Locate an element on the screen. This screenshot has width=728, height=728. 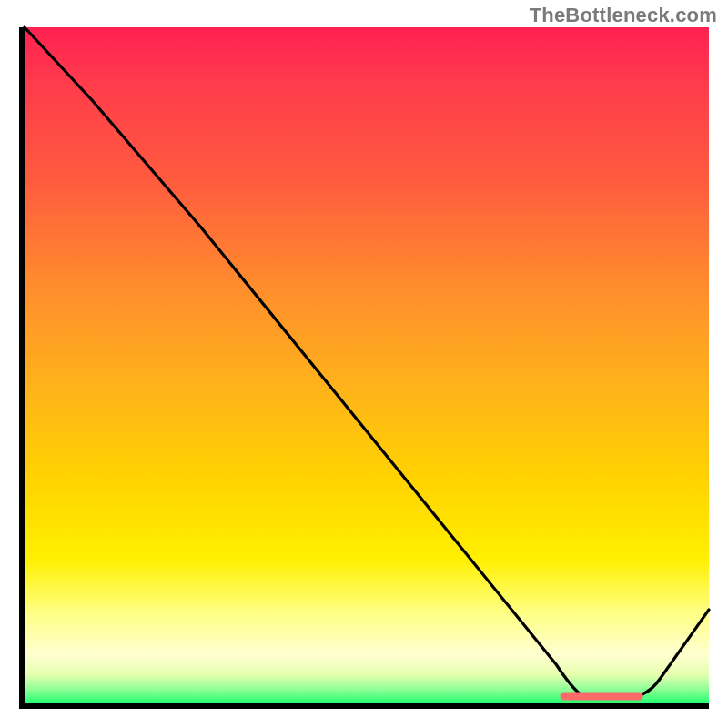
attribution-text: TheBottleneck.com is located at coordinates (623, 15).